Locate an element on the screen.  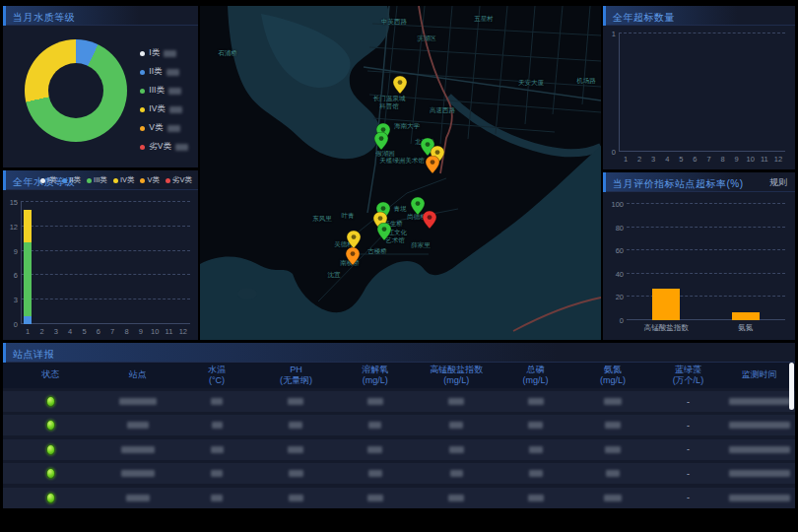
map-place-label: 五星村 is located at coordinates (484, 20).